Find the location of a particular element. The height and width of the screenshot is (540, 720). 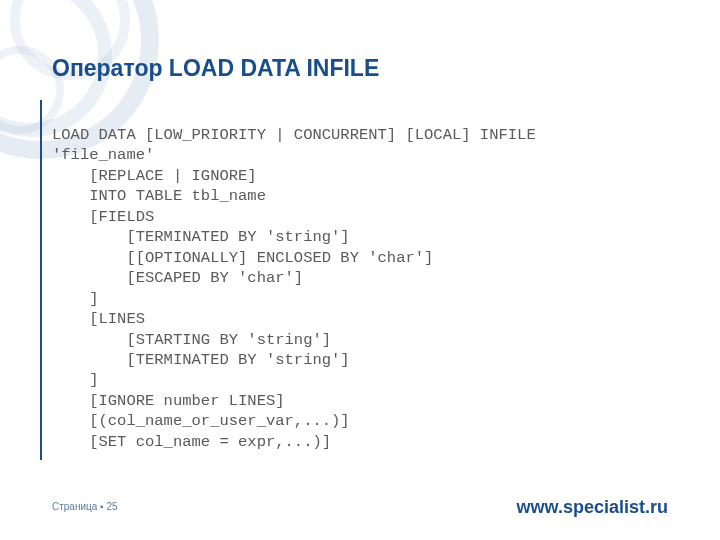

slide-title: Оператор LOAD DATA INFILE is located at coordinates (216, 68).